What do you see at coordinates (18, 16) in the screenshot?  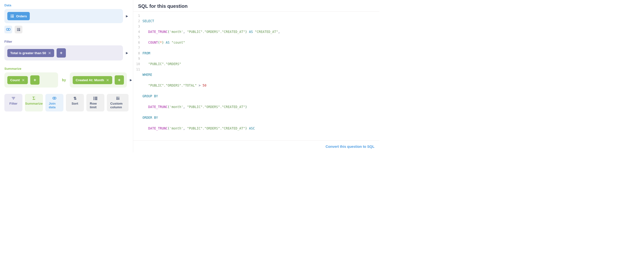 I see `data-table-pill: Orders` at bounding box center [18, 16].